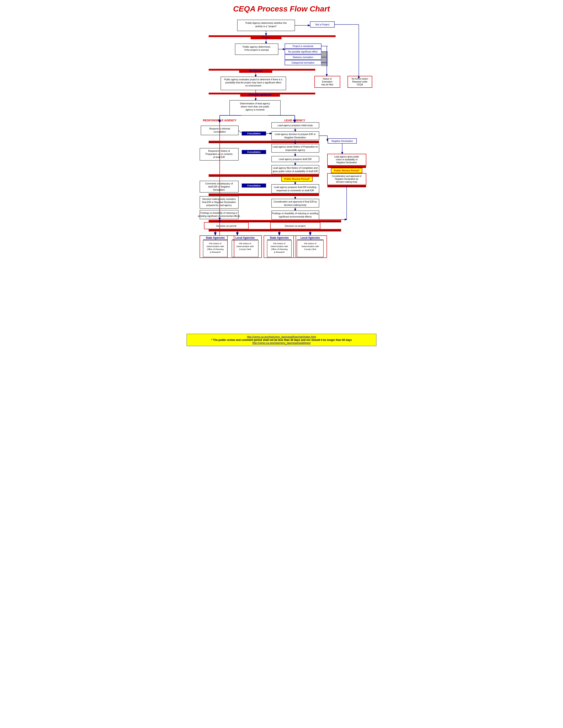 This screenshot has height=728, width=563. What do you see at coordinates (226, 226) in the screenshot?
I see `svg-text: Decision on permit` at bounding box center [226, 226].